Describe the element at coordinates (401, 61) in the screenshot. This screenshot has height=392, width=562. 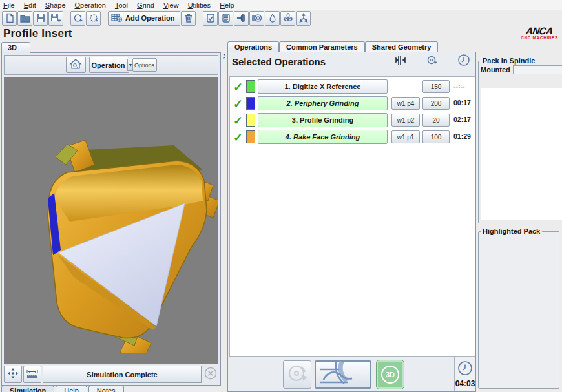
I see `wheel-pack-column-icon` at that location.